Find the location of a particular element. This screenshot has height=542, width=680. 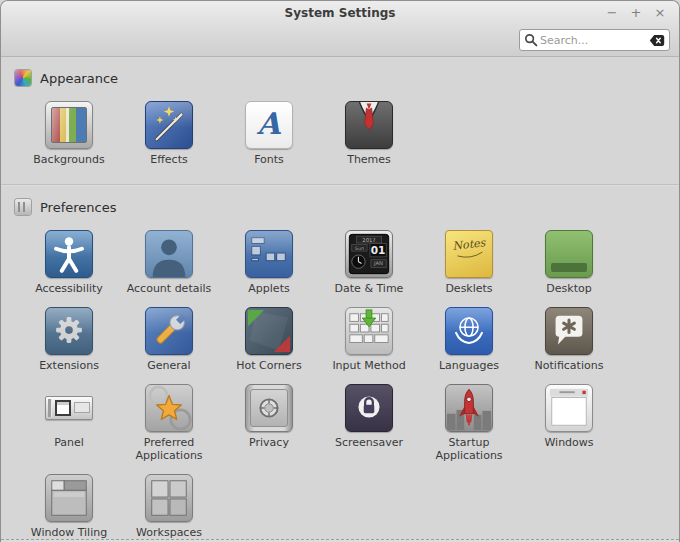

settings-item-privacy: Privacy is located at coordinates (269, 423).